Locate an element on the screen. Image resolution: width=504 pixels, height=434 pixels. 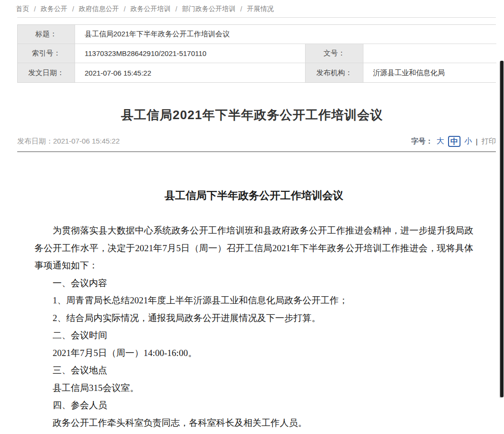
article-heading: 县工信局下半年政务公开工作培训会议 is located at coordinates (254, 196).